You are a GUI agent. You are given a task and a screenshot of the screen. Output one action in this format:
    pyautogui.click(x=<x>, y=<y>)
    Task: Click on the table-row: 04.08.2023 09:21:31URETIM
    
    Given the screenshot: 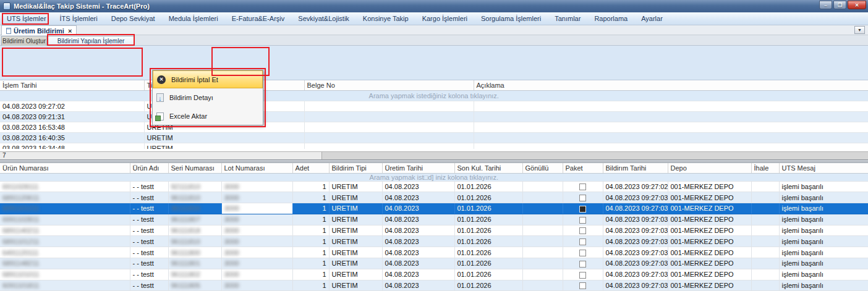 What is the action you would take?
    pyautogui.click(x=434, y=116)
    